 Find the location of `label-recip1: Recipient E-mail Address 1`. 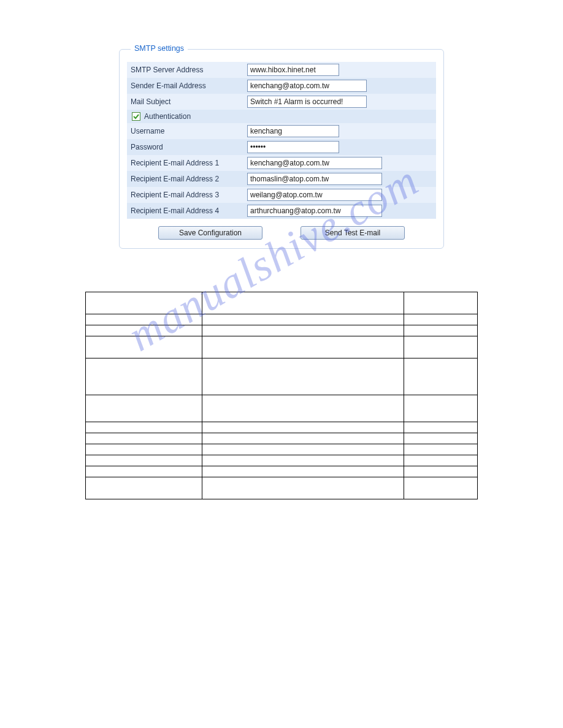

label-recip1: Recipient E-mail Address 1 is located at coordinates (185, 163).